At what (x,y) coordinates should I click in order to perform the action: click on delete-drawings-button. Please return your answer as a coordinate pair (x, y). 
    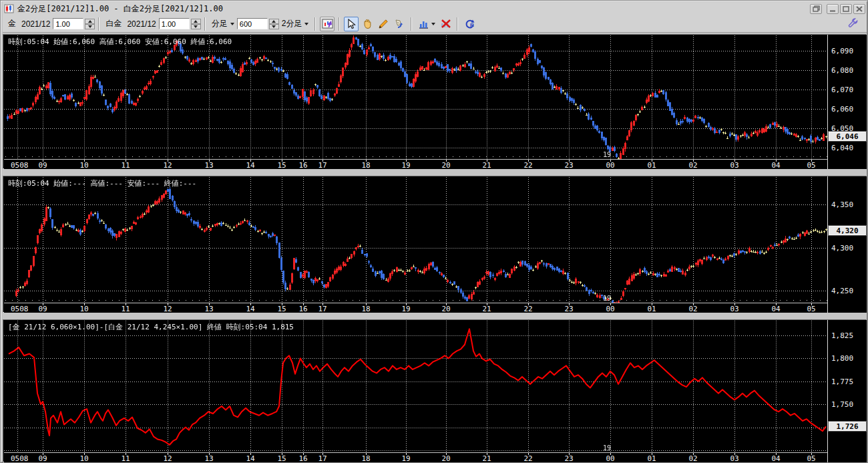
    Looking at the image, I should click on (445, 24).